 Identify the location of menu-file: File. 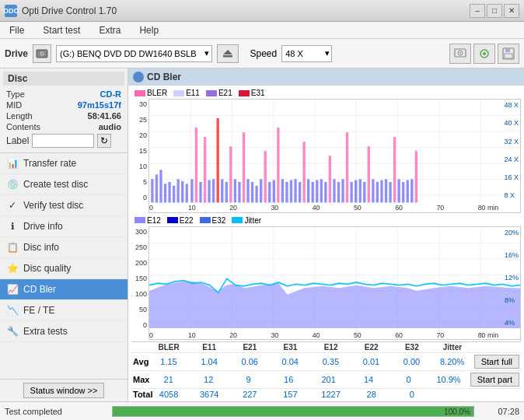
(17, 30).